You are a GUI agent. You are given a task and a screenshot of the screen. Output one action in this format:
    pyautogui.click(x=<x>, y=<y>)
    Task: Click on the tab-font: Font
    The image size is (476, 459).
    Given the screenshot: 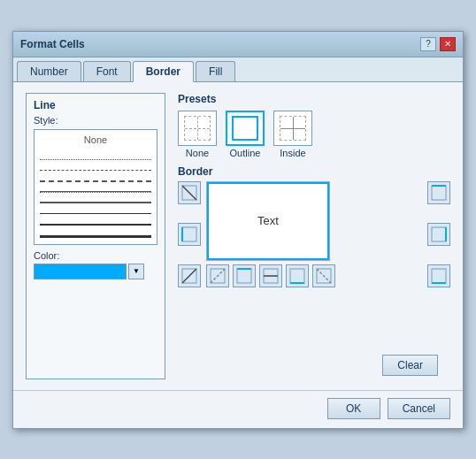 What is the action you would take?
    pyautogui.click(x=107, y=71)
    